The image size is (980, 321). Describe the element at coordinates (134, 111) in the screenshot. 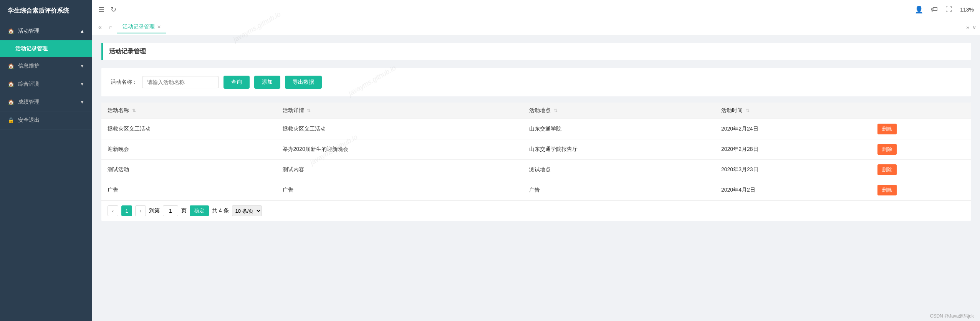

I see `sort-icon-name: ⇅` at that location.